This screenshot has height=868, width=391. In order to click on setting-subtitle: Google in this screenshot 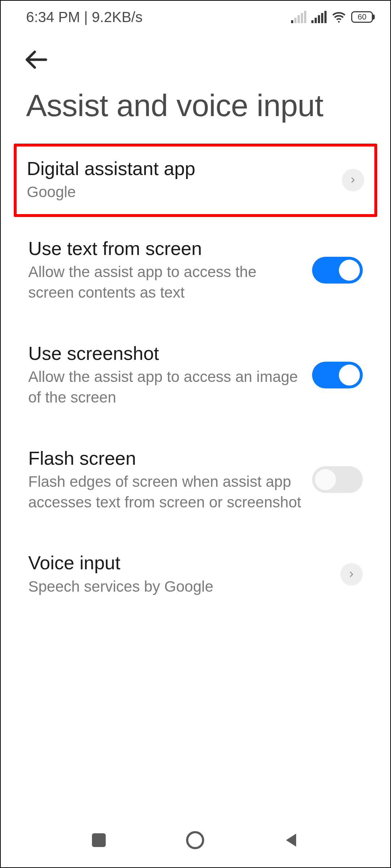, I will do `click(179, 192)`.